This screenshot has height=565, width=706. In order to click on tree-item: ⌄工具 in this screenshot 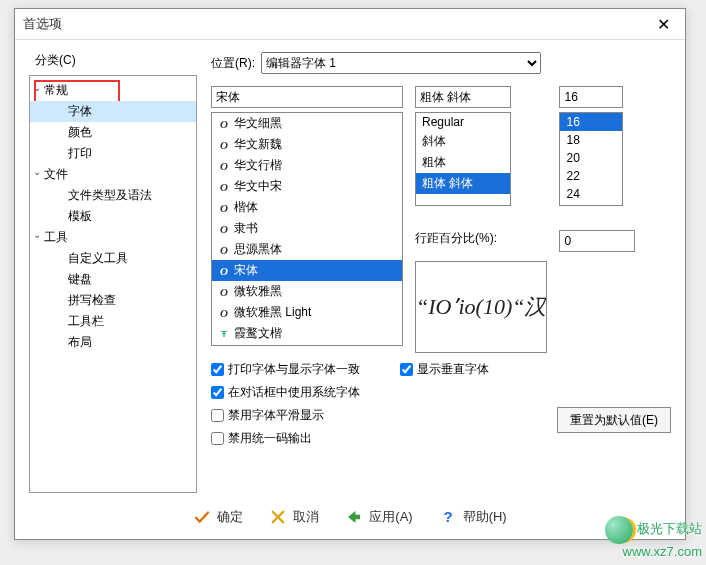, I will do `click(113, 238)`.